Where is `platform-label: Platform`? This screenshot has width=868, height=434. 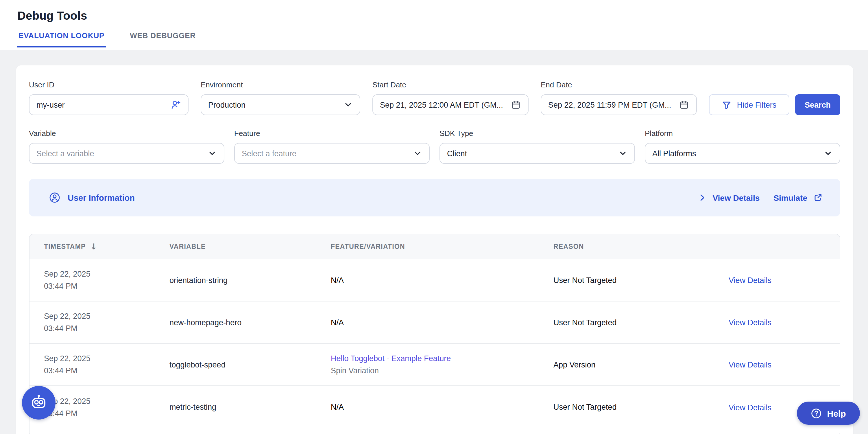
platform-label: Platform is located at coordinates (743, 134).